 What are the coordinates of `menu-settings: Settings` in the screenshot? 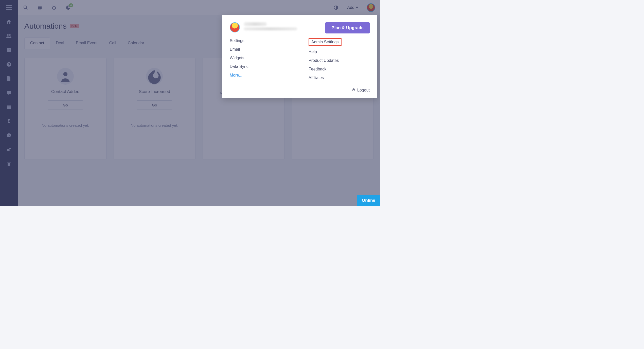 It's located at (260, 41).